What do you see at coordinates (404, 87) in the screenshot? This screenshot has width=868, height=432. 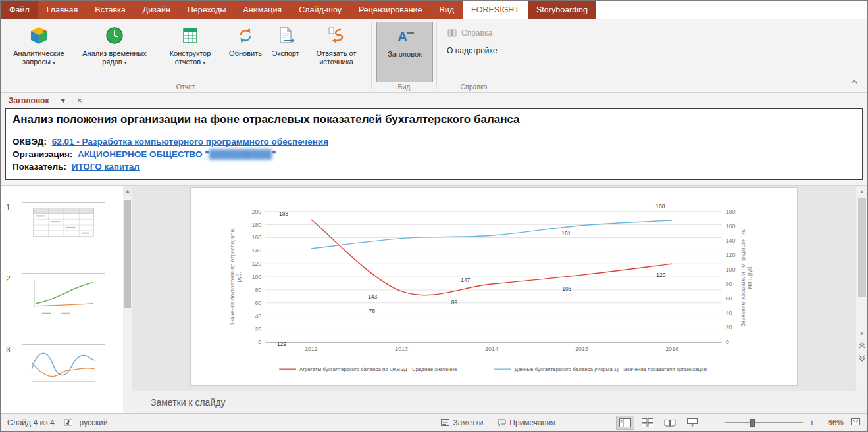 I see `group-label-view: Вид` at bounding box center [404, 87].